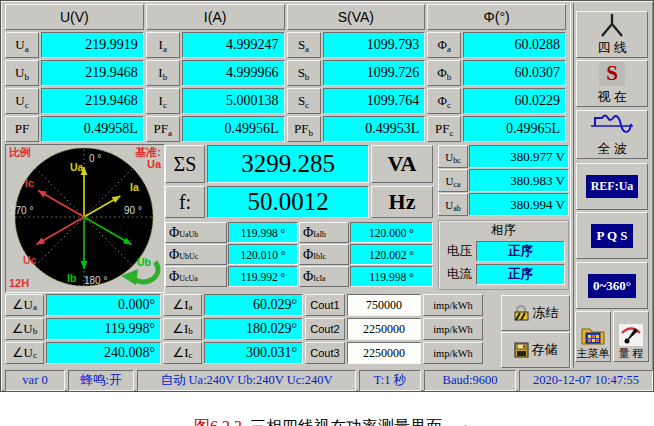  Describe the element at coordinates (612, 74) in the screenshot. I see `s-icon: S` at that location.